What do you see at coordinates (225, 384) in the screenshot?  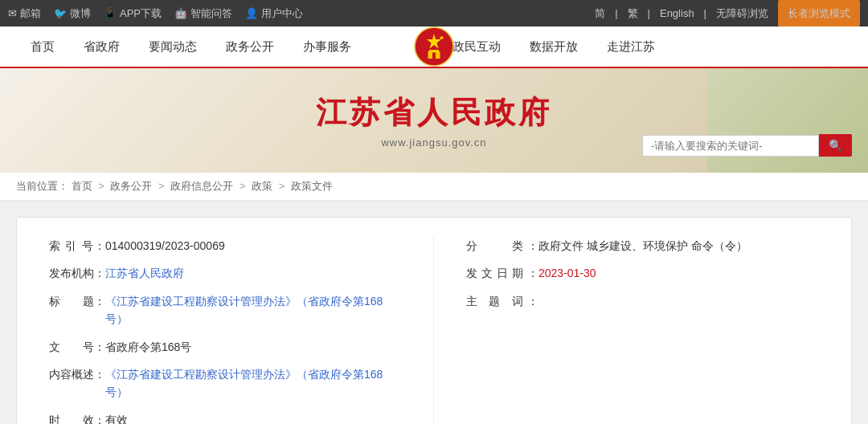 I see `doc-content-row: 内容概述： 《江苏省建设工程勘察设计管理办法》（省政府令第168号）` at bounding box center [225, 384].